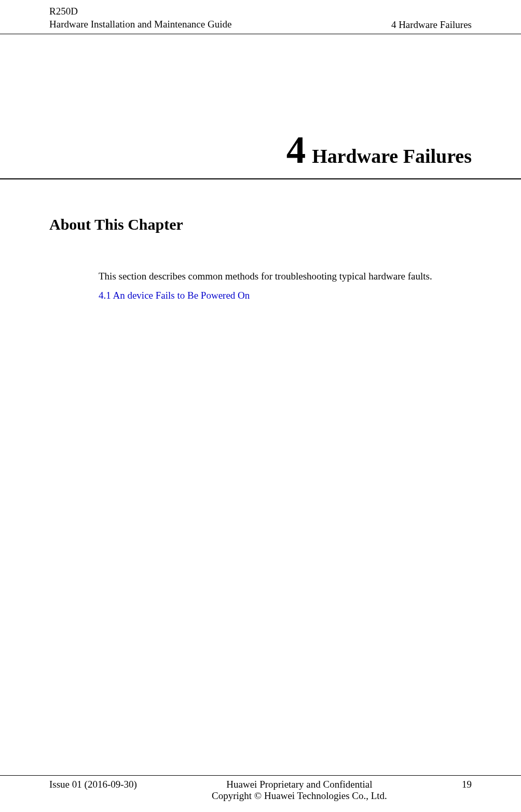  Describe the element at coordinates (260, 292) in the screenshot. I see `toc-link-4-1: 4.1 An device Fails to Be Powered On` at that location.